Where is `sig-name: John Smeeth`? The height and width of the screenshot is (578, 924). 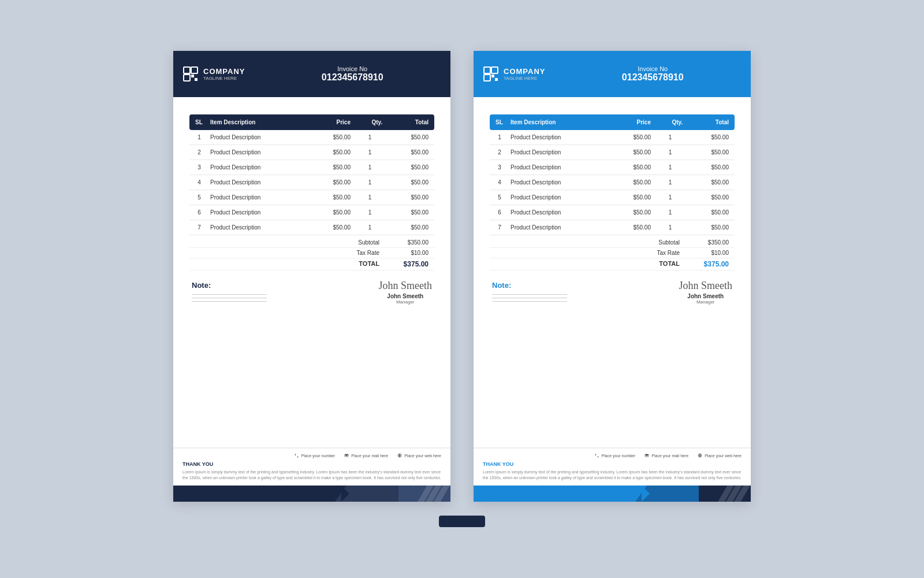 sig-name: John Smeeth is located at coordinates (405, 296).